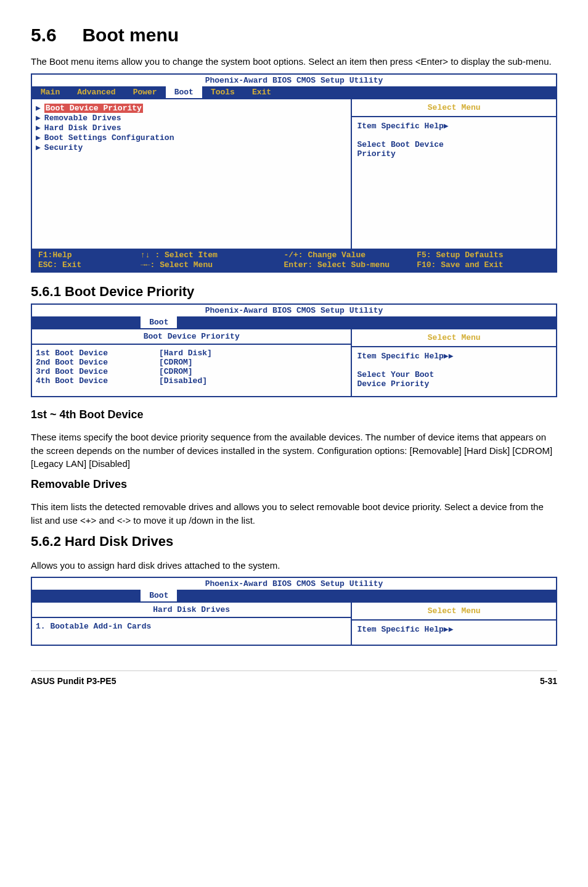  Describe the element at coordinates (94, 109) in the screenshot. I see `menu-boot-device-priority: Boot Device Priority` at that location.